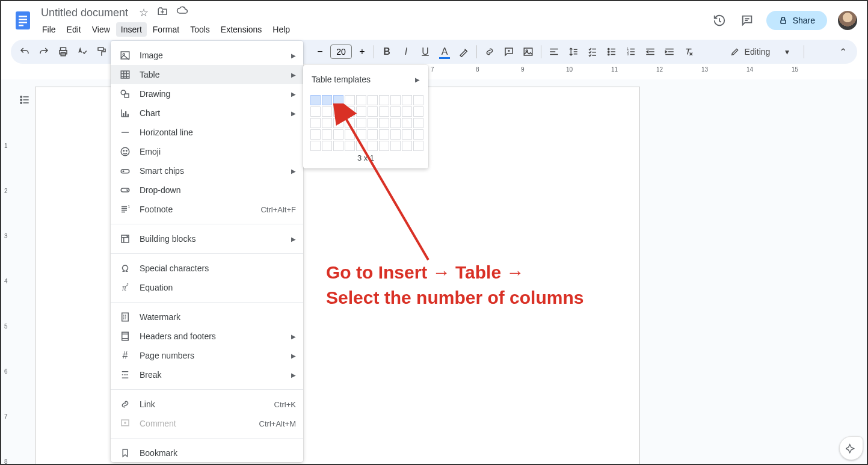 Image resolution: width=868 pixels, height=465 pixels. What do you see at coordinates (406, 52) in the screenshot?
I see `italic-button: I` at bounding box center [406, 52].